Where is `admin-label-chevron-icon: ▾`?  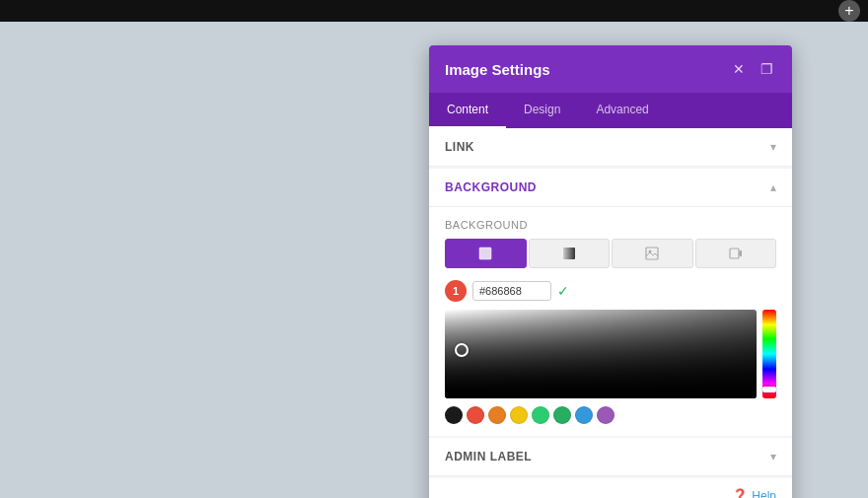
admin-label-chevron-icon: ▾ is located at coordinates (773, 457).